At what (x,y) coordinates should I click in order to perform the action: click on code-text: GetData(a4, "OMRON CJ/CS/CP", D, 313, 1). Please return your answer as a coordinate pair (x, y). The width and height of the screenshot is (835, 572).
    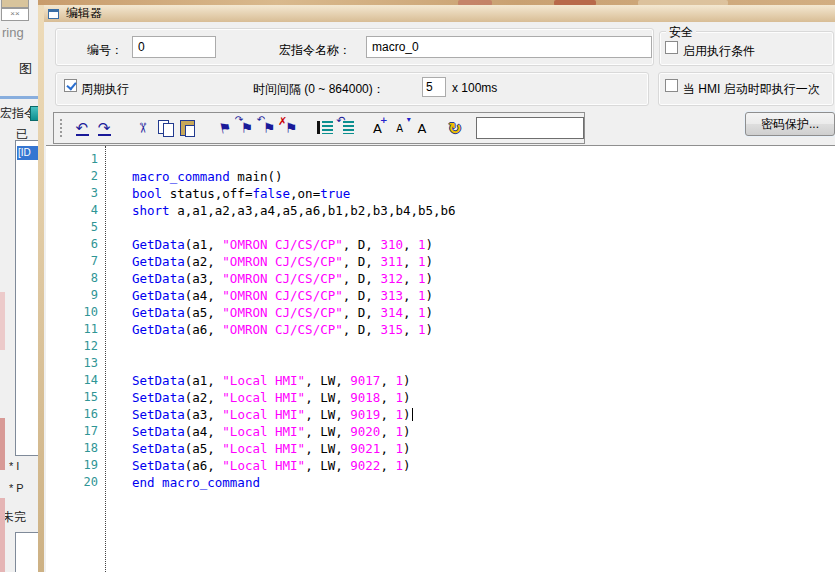
    Looking at the image, I should click on (269, 296).